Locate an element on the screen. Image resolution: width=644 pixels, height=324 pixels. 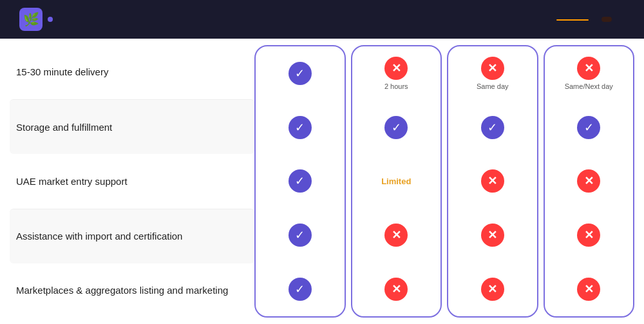
limited-label: Limited is located at coordinates (396, 182).